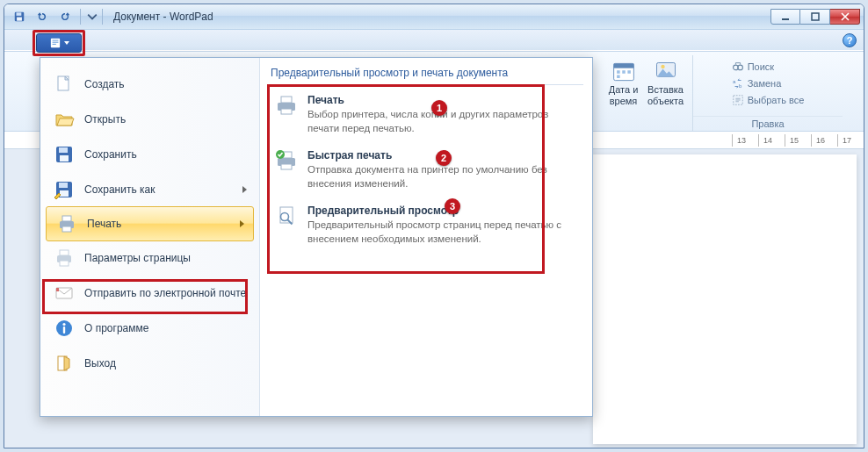 The width and height of the screenshot is (868, 452). Describe the element at coordinates (847, 140) in the screenshot. I see `ruler-mark: 17` at that location.